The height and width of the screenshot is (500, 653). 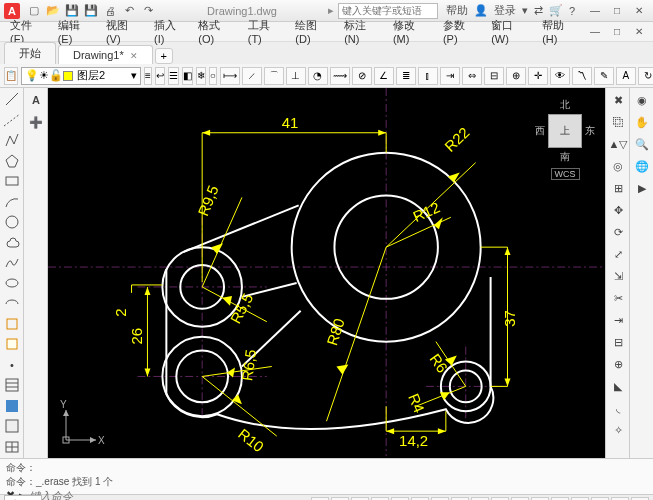 I want to click on ortho-toggle-icon: ⊥, so click(x=360, y=499).